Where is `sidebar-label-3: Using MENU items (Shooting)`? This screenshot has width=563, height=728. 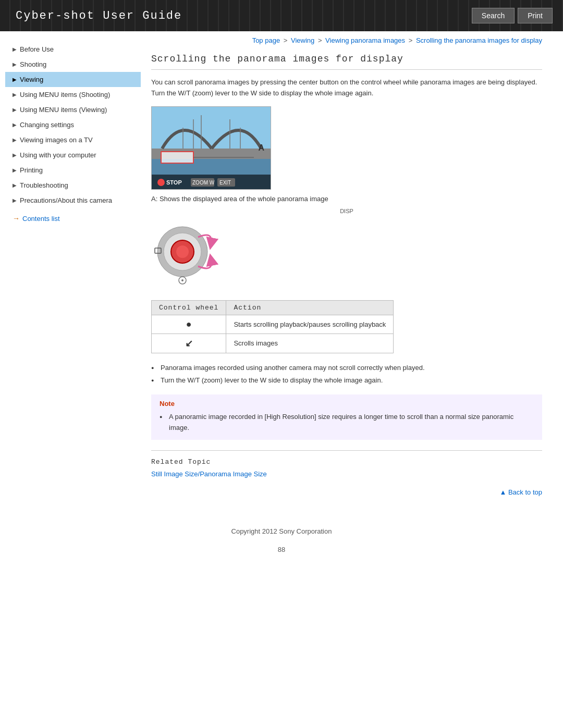 sidebar-label-3: Using MENU items (Shooting) is located at coordinates (65, 95).